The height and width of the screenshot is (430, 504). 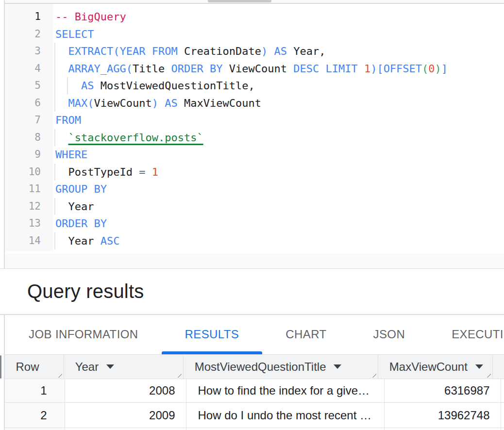 What do you see at coordinates (162, 415) in the screenshot?
I see `cell-value: 2009` at bounding box center [162, 415].